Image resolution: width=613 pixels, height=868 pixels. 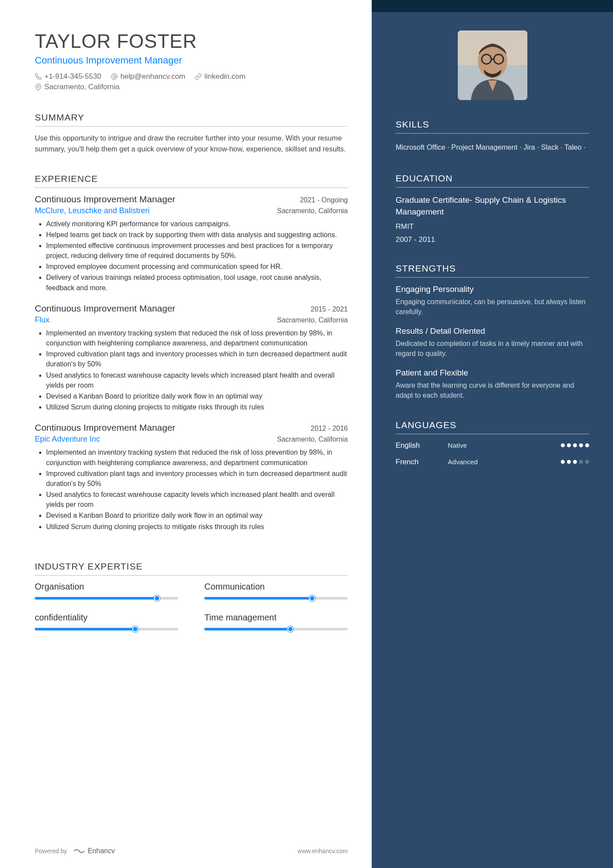 What do you see at coordinates (492, 240) in the screenshot?
I see `education-dates: 2007 - 2011` at bounding box center [492, 240].